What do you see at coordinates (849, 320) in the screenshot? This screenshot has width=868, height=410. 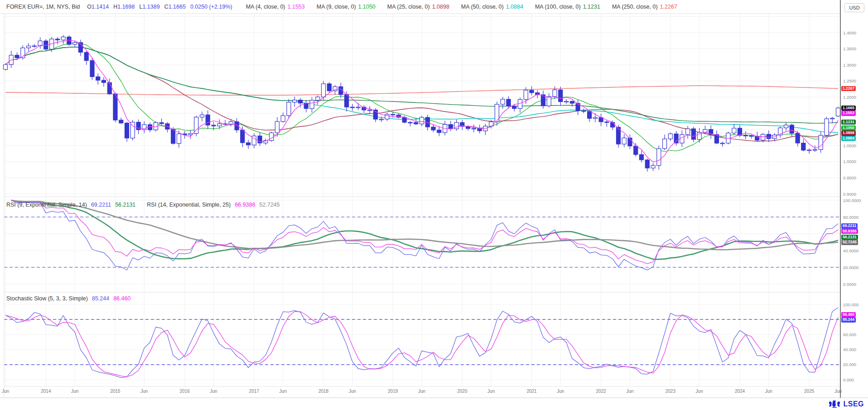 I see `stoch-axis-badge: 85.244` at bounding box center [849, 320].